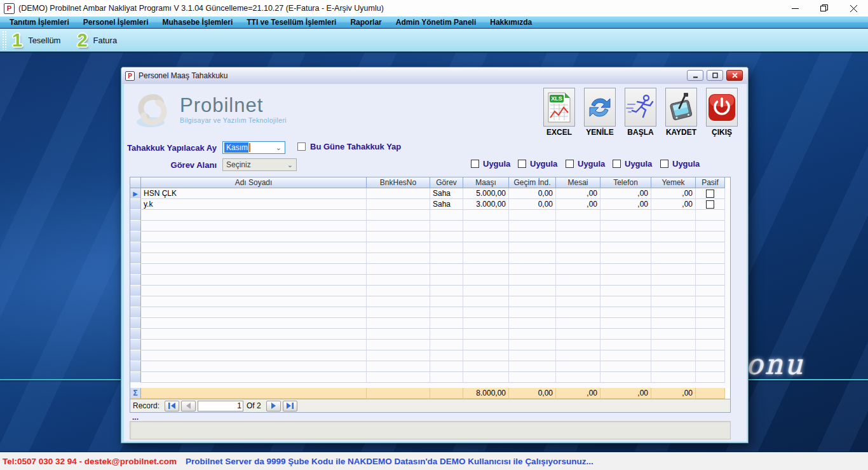 The height and width of the screenshot is (470, 868). Describe the element at coordinates (674, 183) in the screenshot. I see `grid-header-cell: Yemek` at that location.